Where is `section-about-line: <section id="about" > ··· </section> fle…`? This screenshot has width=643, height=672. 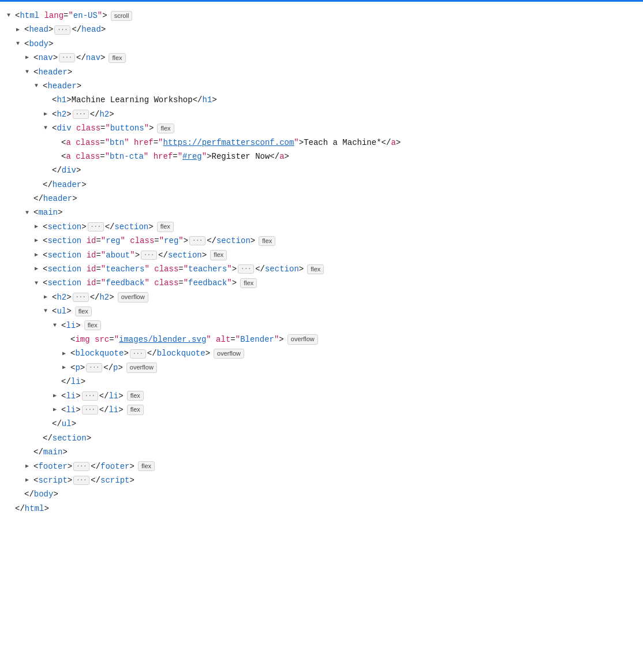
section-about-line: <section id="about" > ··· </section> fle… is located at coordinates (322, 255).